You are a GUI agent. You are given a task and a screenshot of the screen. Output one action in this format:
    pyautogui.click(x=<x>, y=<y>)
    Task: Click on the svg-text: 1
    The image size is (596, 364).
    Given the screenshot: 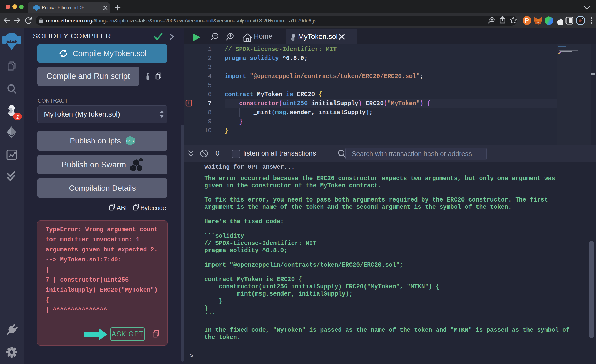 What is the action you would take?
    pyautogui.click(x=18, y=117)
    